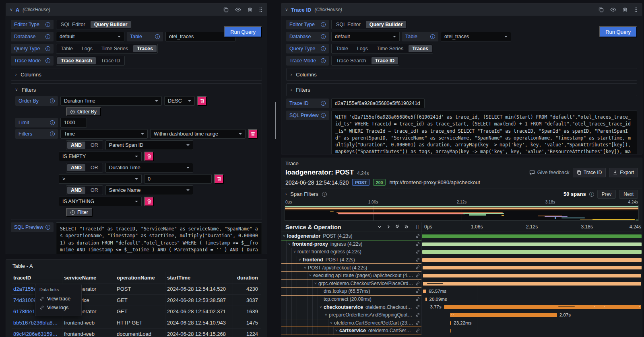 The image size is (644, 337). I want to click on span-row: ˅prepareOrderItemsAndShippingQuoteFromCa…, so click(462, 315).